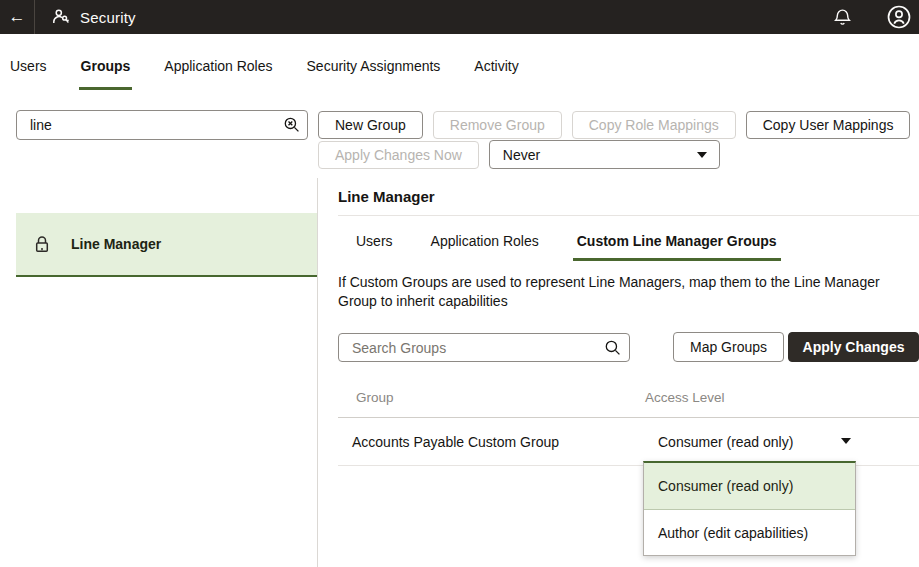  I want to click on tab-security-assignments: Security Assignments, so click(374, 74).